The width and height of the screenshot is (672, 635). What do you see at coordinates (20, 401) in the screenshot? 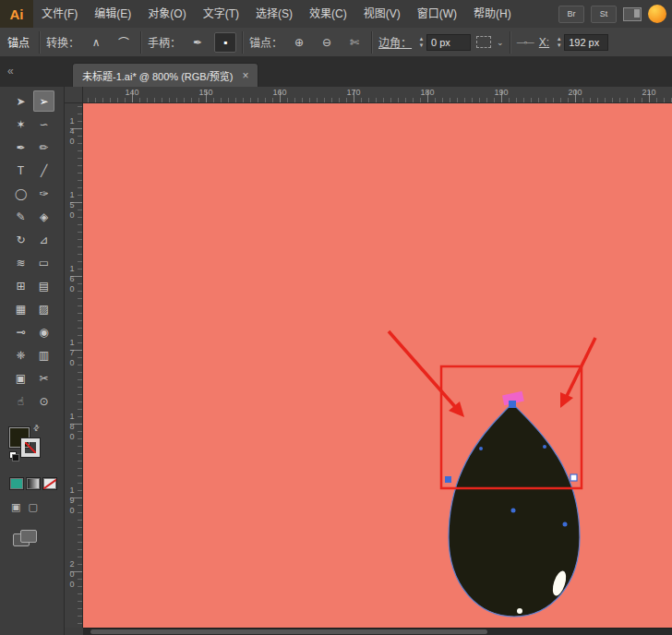
I see `hand-tool: ☝` at bounding box center [20, 401].